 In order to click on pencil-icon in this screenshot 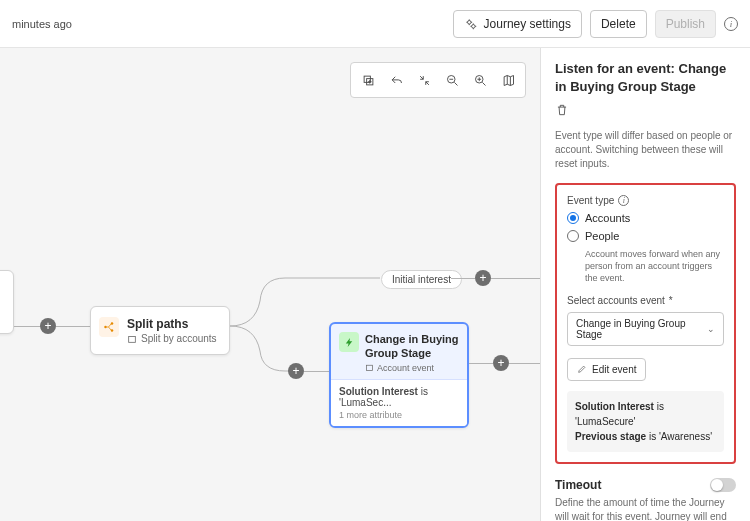, I will do `click(582, 369)`.